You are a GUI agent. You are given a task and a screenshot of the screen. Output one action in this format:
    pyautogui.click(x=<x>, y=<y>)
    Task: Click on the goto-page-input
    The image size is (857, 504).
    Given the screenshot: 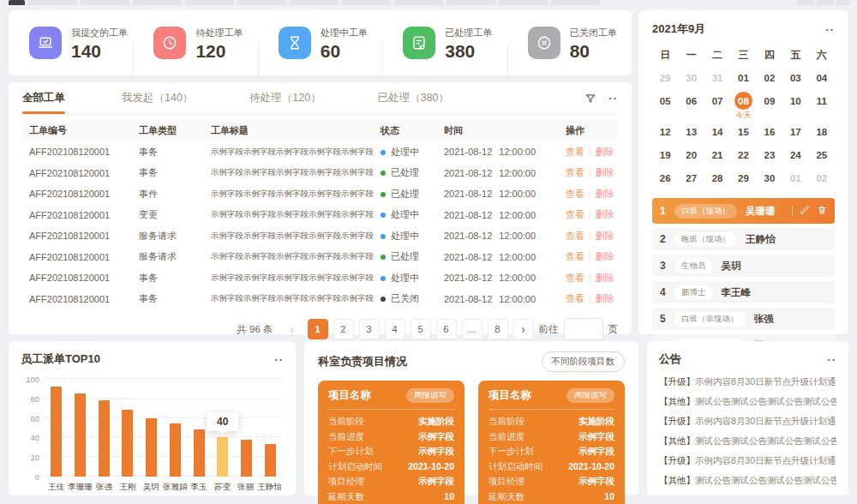 What is the action you would take?
    pyautogui.click(x=584, y=329)
    